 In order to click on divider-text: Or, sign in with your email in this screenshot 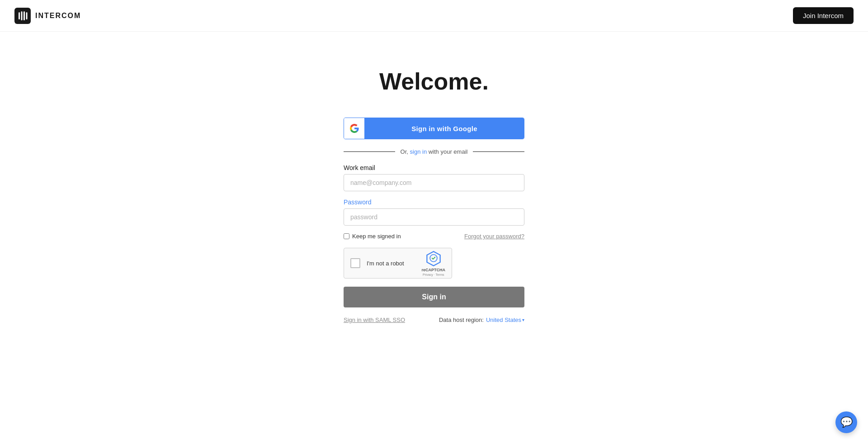, I will do `click(434, 152)`.